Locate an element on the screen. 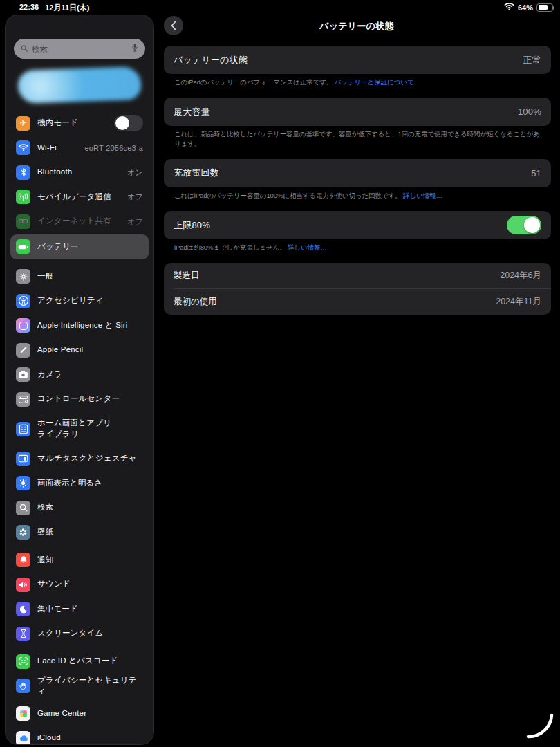 Image resolution: width=560 pixels, height=747 pixels. face-id-icon is located at coordinates (24, 661).